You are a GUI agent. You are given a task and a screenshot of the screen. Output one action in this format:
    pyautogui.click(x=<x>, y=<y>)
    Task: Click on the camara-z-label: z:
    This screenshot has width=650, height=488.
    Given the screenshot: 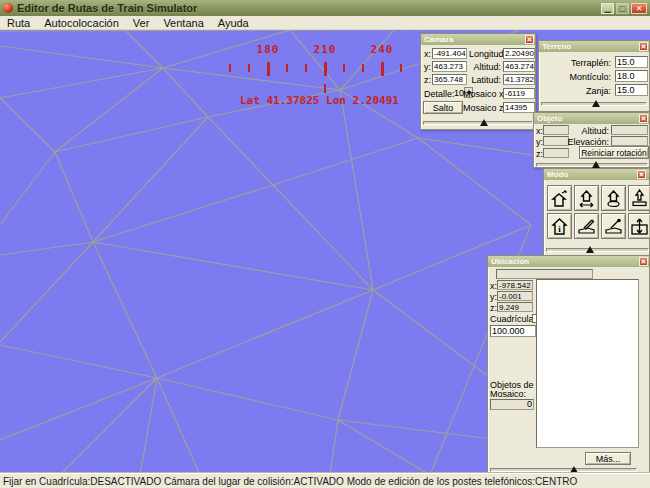 What is the action you would take?
    pyautogui.click(x=428, y=80)
    